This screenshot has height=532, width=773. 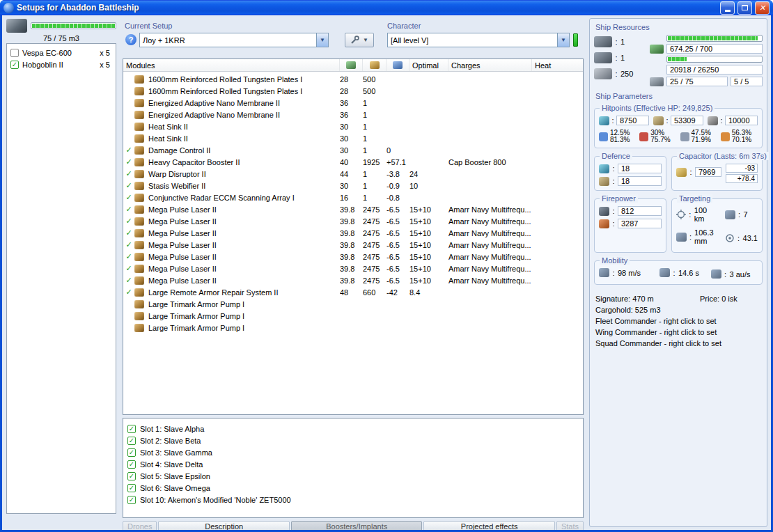 What do you see at coordinates (678, 120) in the screenshot?
I see `armor-hp: 53309` at bounding box center [678, 120].